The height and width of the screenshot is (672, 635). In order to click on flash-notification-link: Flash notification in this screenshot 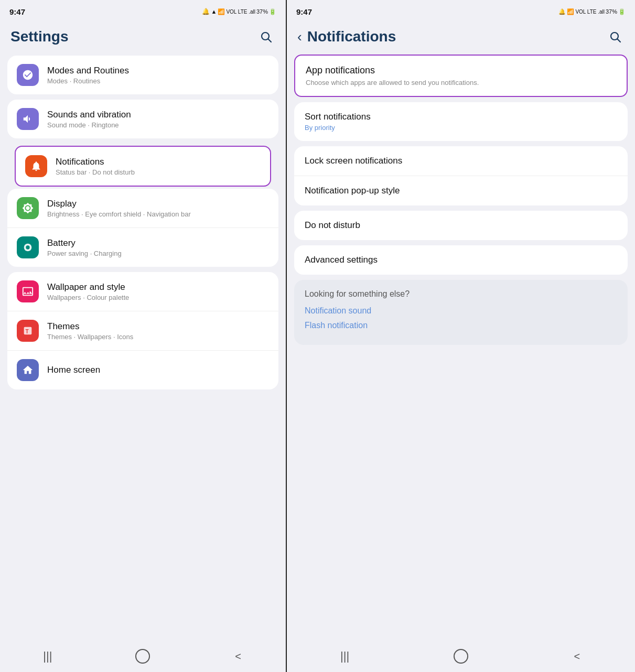, I will do `click(461, 326)`.